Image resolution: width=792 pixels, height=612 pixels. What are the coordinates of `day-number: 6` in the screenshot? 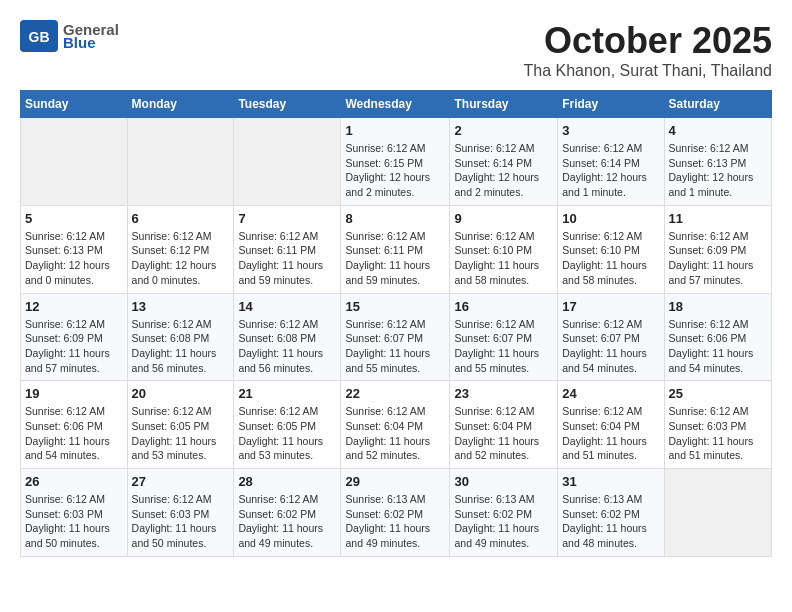 It's located at (181, 218).